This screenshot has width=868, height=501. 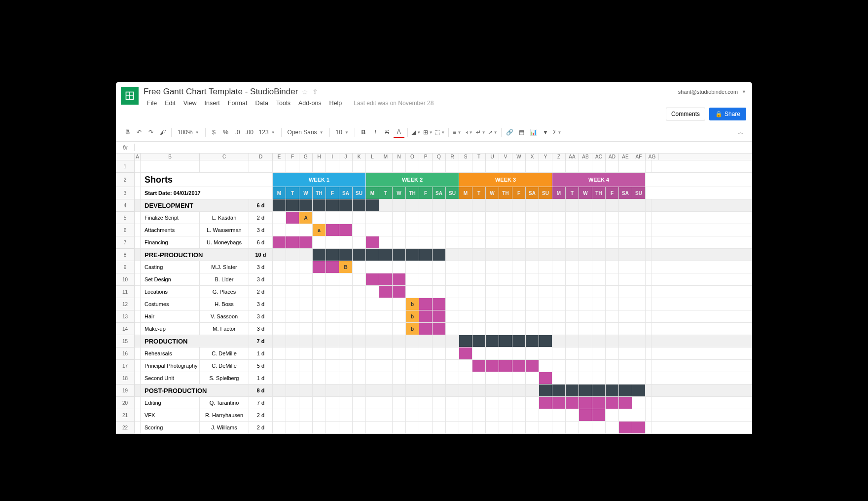 What do you see at coordinates (428, 132) in the screenshot?
I see `borders-icon: ⊞▼` at bounding box center [428, 132].